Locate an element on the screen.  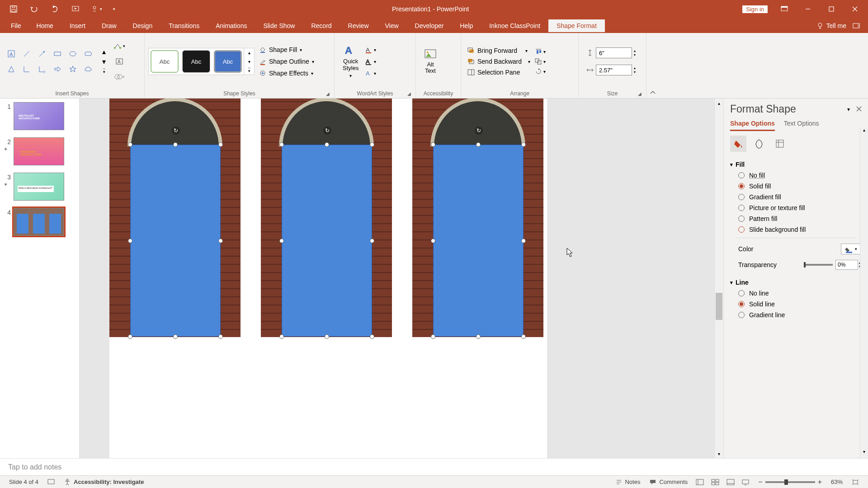
shape-options-tab: Shape Options is located at coordinates (752, 125).